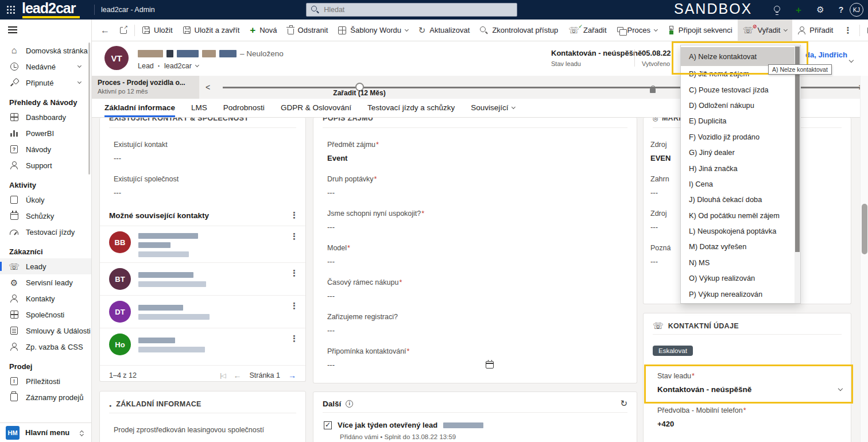 The width and height of the screenshot is (868, 442). What do you see at coordinates (90, 108) in the screenshot?
I see `sidebar-scrollbar` at bounding box center [90, 108].